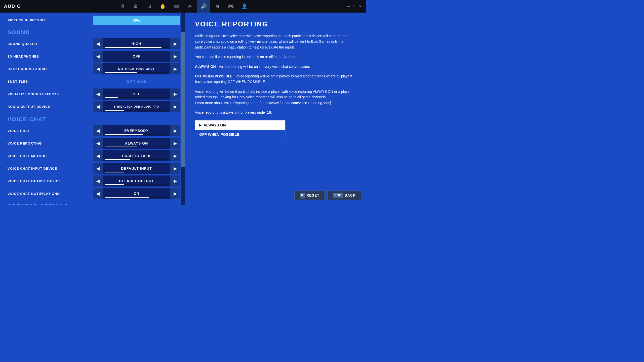  Describe the element at coordinates (244, 6) in the screenshot. I see `account-icon: 👤` at that location.